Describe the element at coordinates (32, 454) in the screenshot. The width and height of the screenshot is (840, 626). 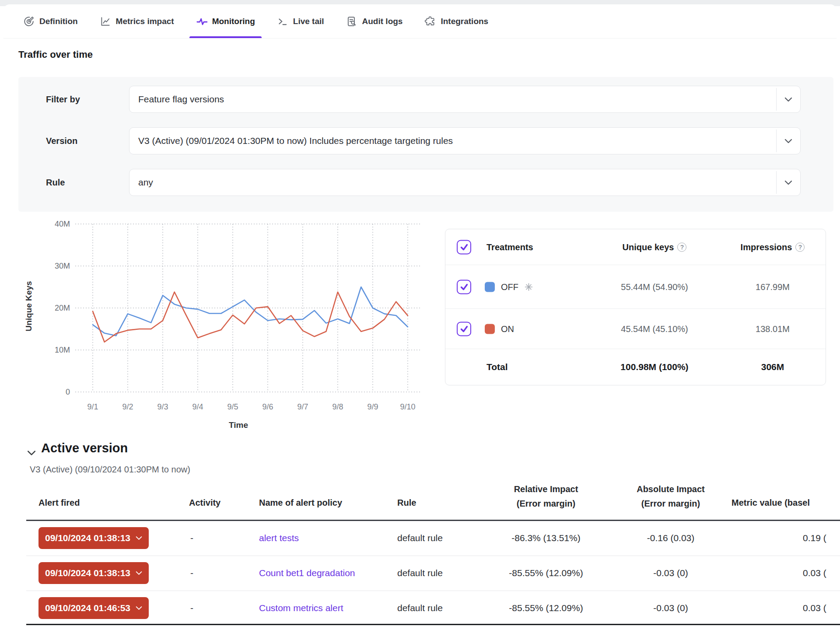
I see `collapse-chevron-icon` at that location.